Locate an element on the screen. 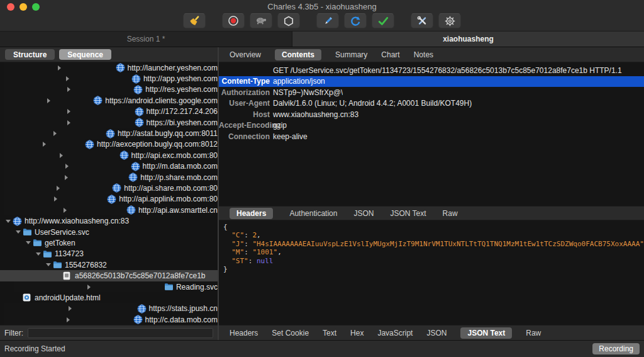 Image resolution: width=644 pixels, height=357 pixels. tree-row: http://api.applink.mob.com:80 is located at coordinates (109, 199).